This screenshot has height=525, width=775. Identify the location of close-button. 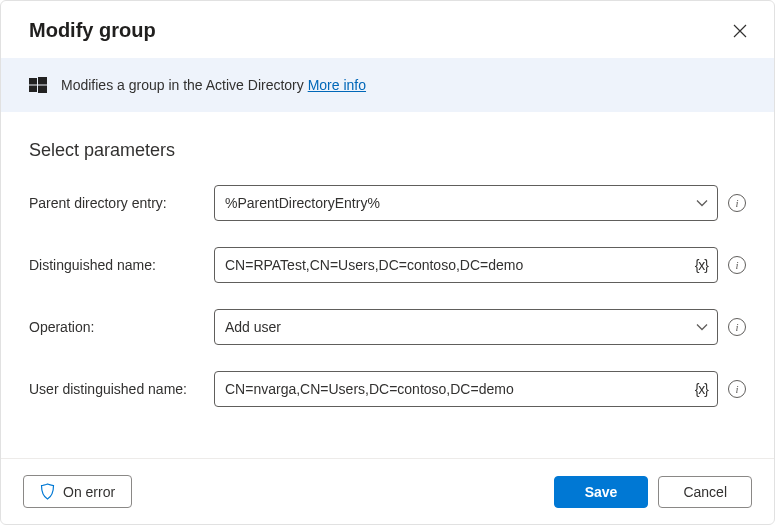
(740, 31).